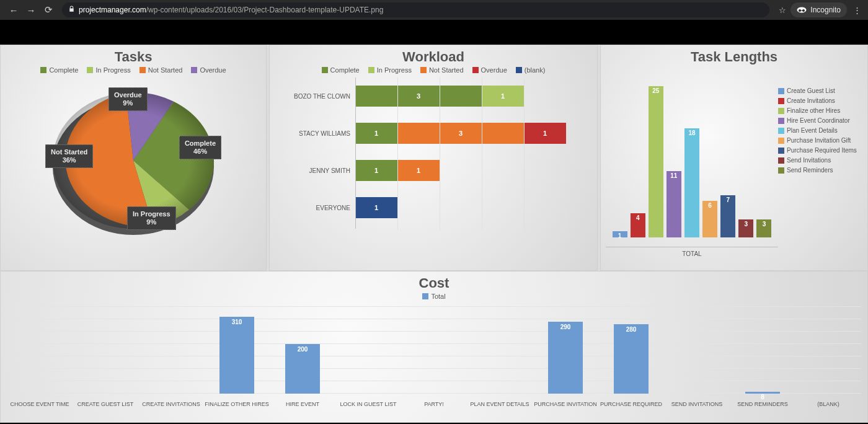  What do you see at coordinates (826, 10) in the screenshot?
I see `incognito-label: Incognito` at bounding box center [826, 10].